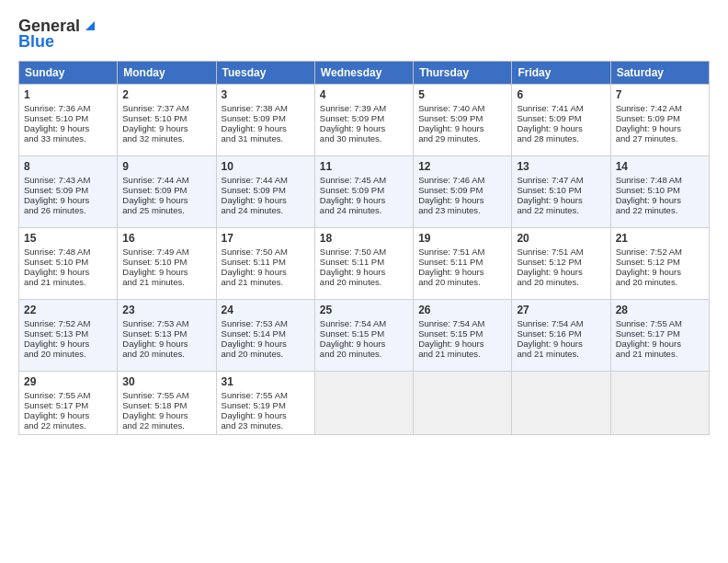 The image size is (728, 563). I want to click on logo-blue: Blue, so click(37, 42).